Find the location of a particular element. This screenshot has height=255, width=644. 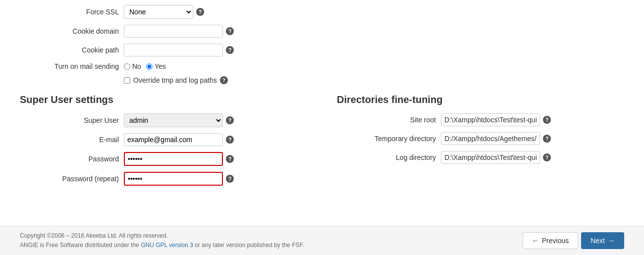

password-repeat-input is located at coordinates (173, 179).